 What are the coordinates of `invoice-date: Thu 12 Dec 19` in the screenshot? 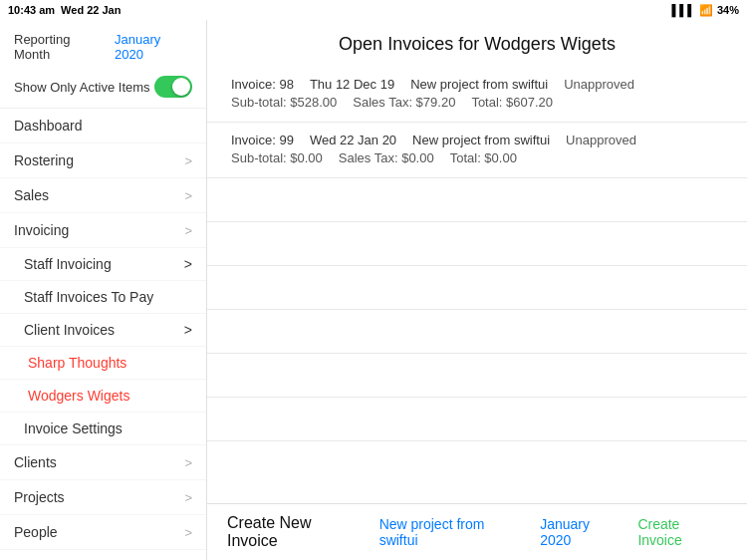 It's located at (353, 84).